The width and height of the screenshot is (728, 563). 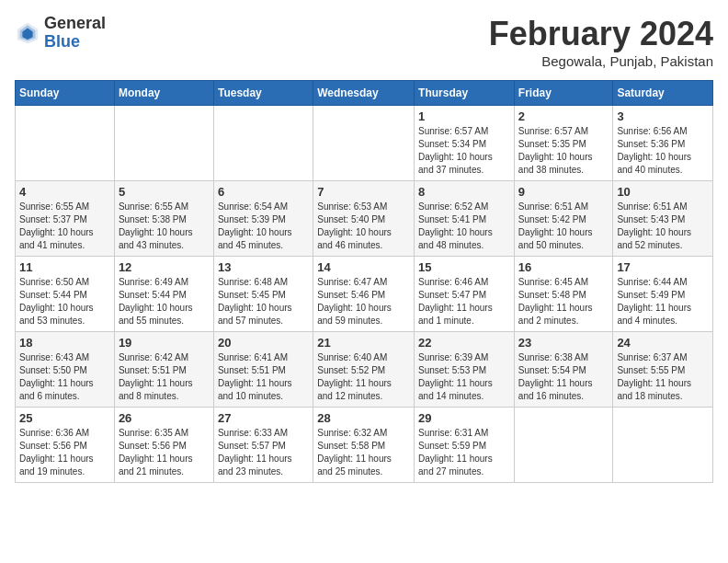 What do you see at coordinates (164, 267) in the screenshot?
I see `day-number: 12` at bounding box center [164, 267].